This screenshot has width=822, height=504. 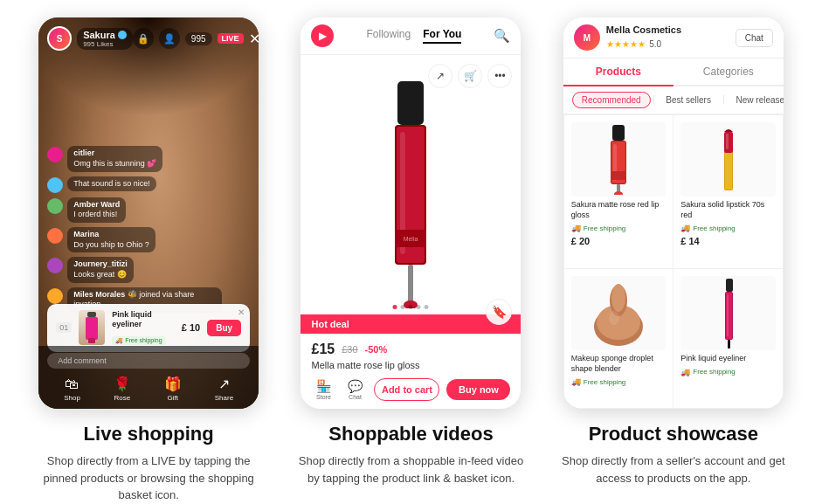 What do you see at coordinates (688, 100) in the screenshot?
I see `sub-tab-best-sellers: Best sellers` at bounding box center [688, 100].